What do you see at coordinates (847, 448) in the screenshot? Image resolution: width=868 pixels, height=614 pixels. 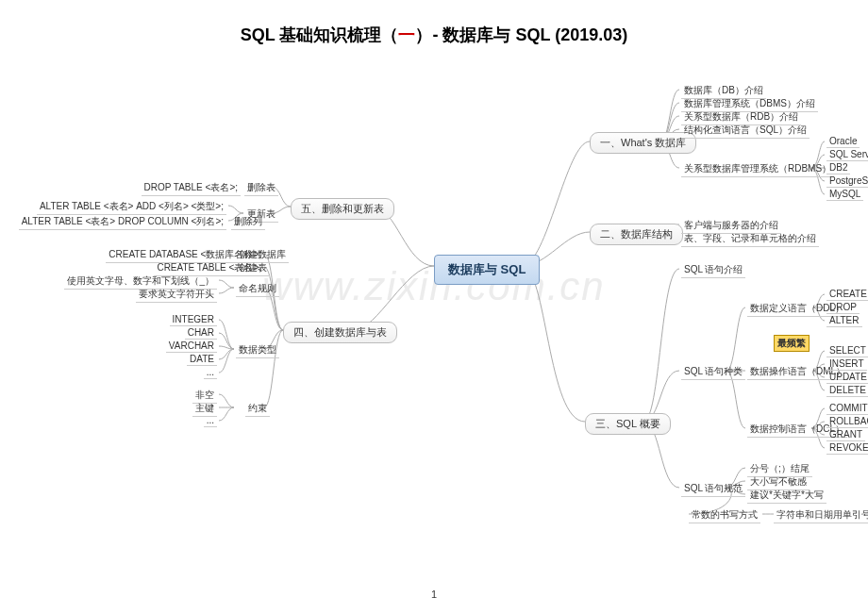 I see `dcl-revoke: REVOKE` at bounding box center [847, 448].